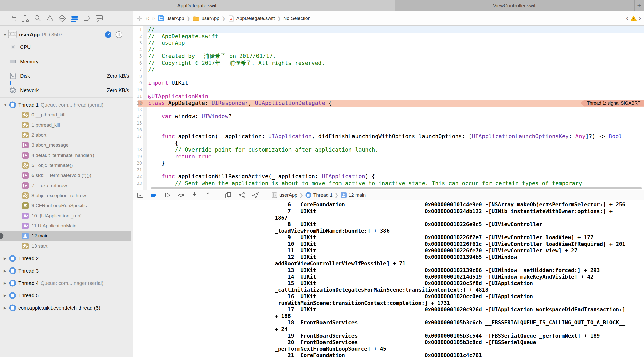 This screenshot has width=644, height=357. I want to click on find-navigator-icon, so click(38, 18).